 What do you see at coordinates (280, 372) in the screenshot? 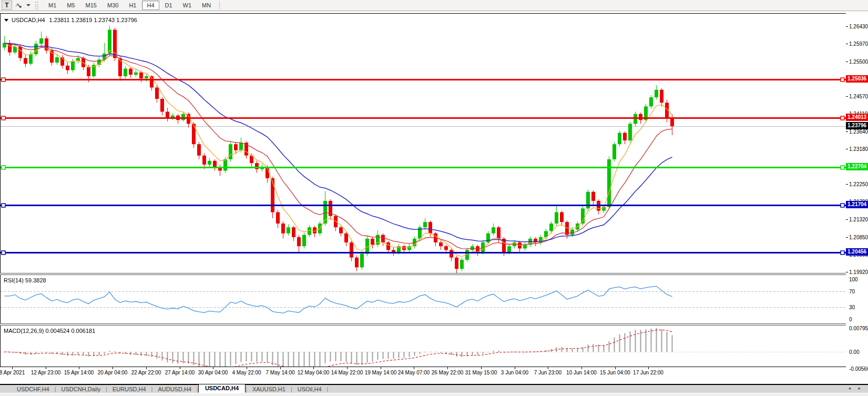
I see `time-tick-label: 7 May 14:00` at bounding box center [280, 372].